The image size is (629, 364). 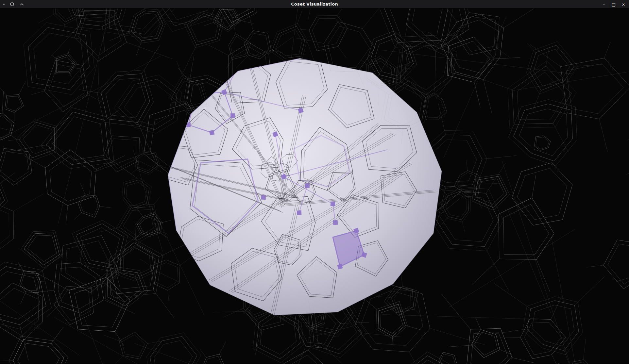 What do you see at coordinates (614, 4) in the screenshot?
I see `window-controls: – □ ×` at bounding box center [614, 4].